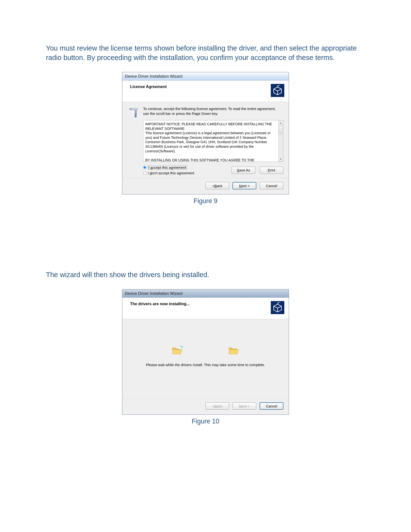 The image size is (411, 532). Describe the element at coordinates (206, 352) in the screenshot. I see `drivers-installing-dialog: Device Driver Installation Wizard The dr…` at that location.